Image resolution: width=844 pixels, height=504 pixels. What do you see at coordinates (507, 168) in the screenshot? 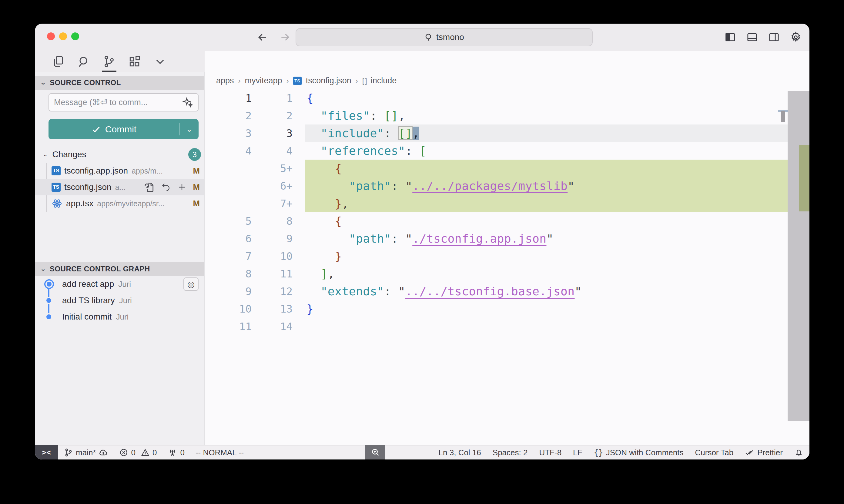
I see `code-line: 5+ {` at bounding box center [507, 168].